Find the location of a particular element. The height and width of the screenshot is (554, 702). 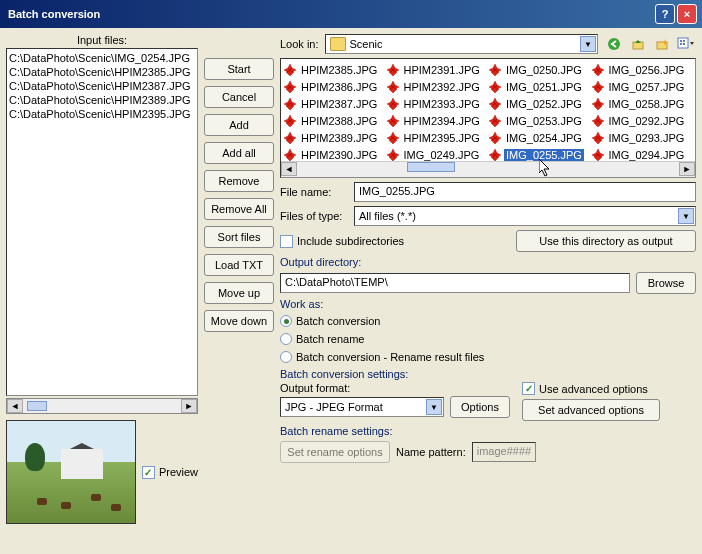

bcs-label: Batch conversion settings: is located at coordinates (395, 374).